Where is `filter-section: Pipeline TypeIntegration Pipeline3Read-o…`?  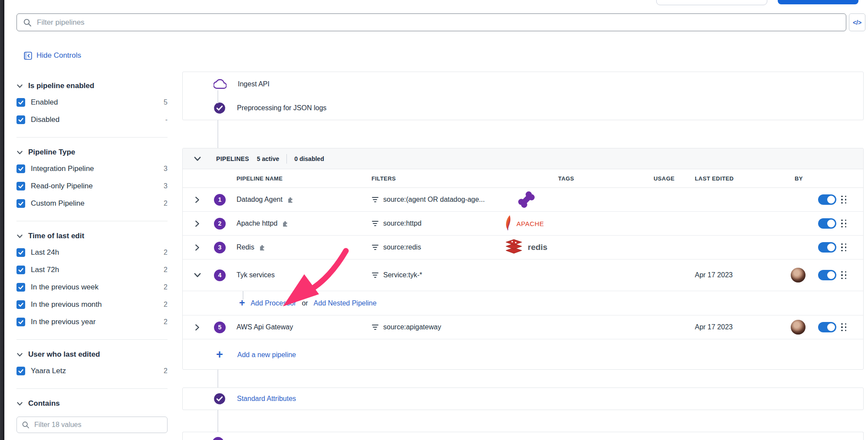
filter-section: Pipeline TypeIntegration Pipeline3Read-o… is located at coordinates (92, 180).